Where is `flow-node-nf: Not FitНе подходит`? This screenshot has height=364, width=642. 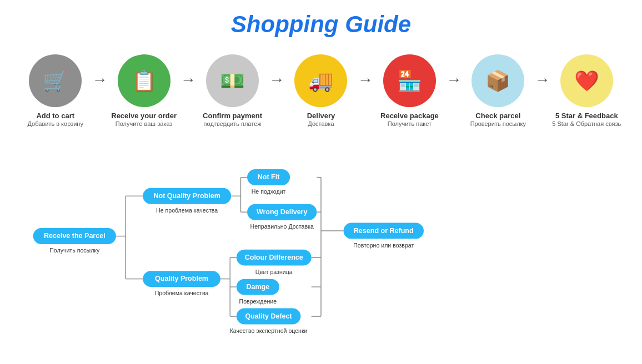 flow-node-nf: Not FitНе подходит is located at coordinates (269, 182).